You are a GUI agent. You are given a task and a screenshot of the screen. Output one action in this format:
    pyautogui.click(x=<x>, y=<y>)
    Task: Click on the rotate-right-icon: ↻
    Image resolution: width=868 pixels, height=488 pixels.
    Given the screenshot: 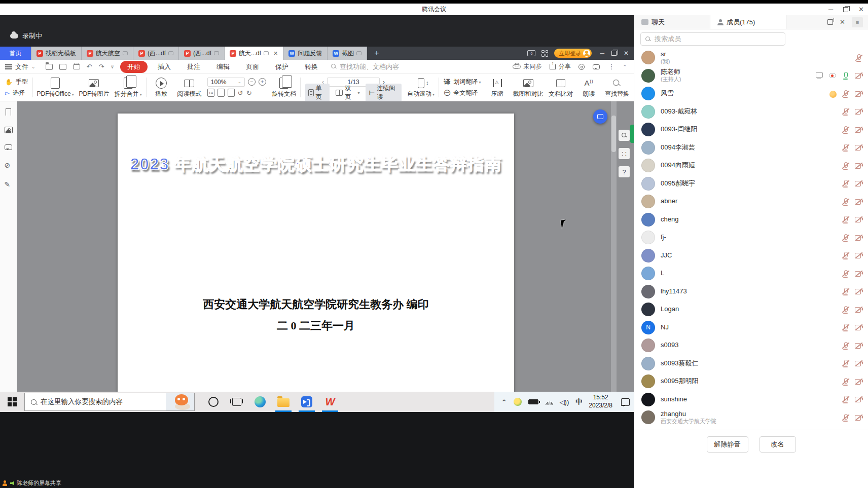 What is the action you would take?
    pyautogui.click(x=249, y=93)
    